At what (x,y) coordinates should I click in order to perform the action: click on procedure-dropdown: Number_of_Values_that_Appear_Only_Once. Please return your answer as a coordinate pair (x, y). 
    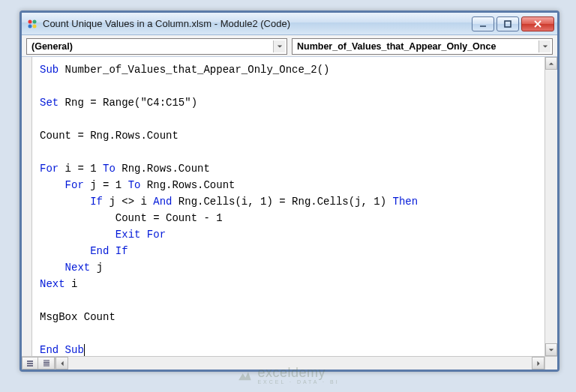
    Looking at the image, I should click on (422, 46).